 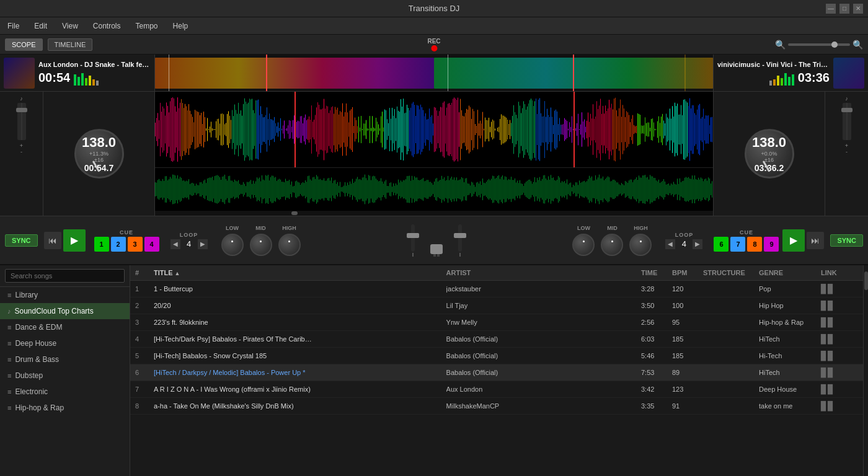 I want to click on left-track-thumb, so click(x=19, y=73).